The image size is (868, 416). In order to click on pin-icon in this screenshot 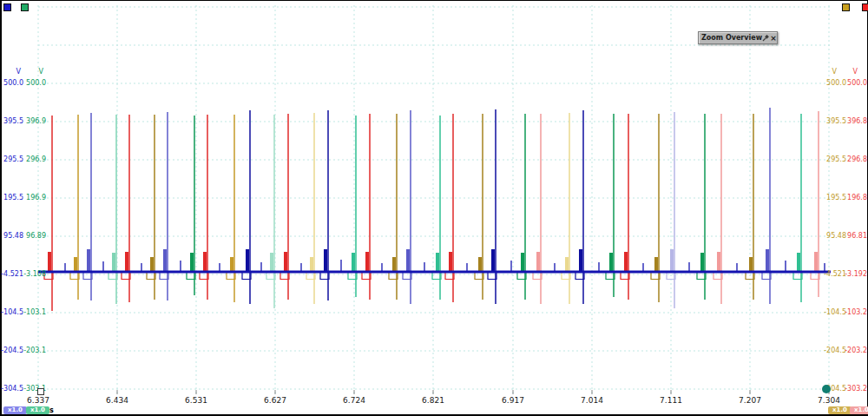, I will do `click(766, 38)`.